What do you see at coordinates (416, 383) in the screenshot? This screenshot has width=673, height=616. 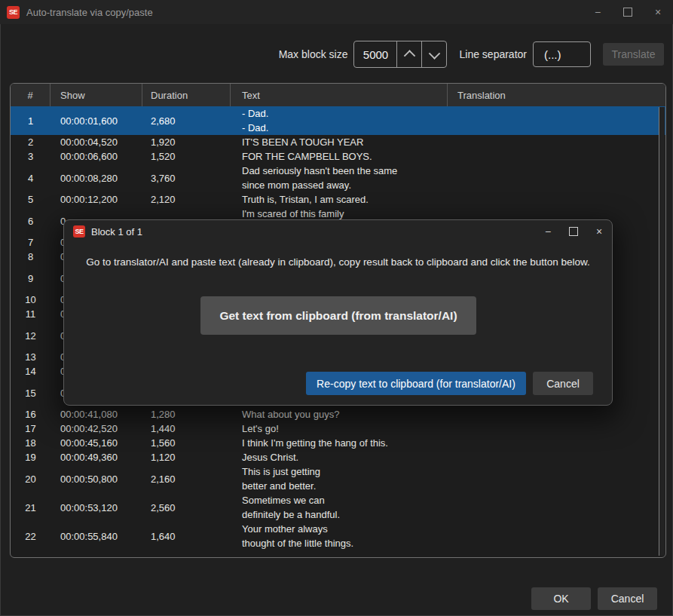 I see `recopy-text-button: Re-copy text to clipboard (for translato…` at bounding box center [416, 383].